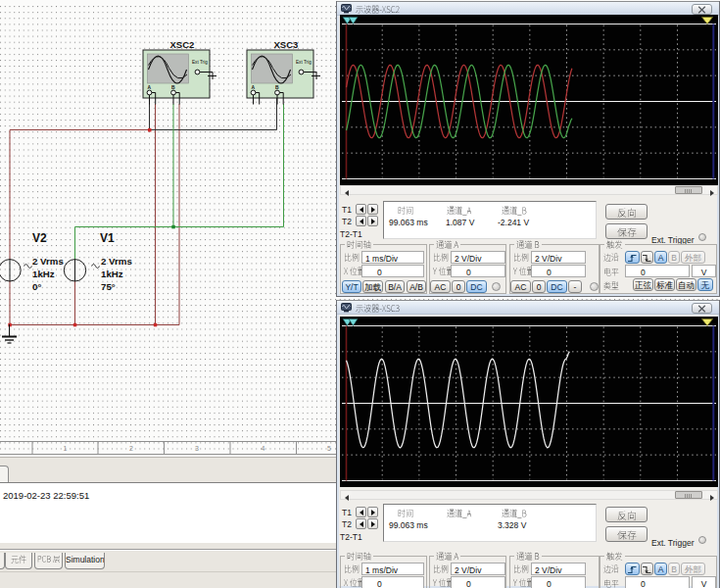 The height and width of the screenshot is (588, 720). I want to click on channel-a-legend, so click(447, 557).